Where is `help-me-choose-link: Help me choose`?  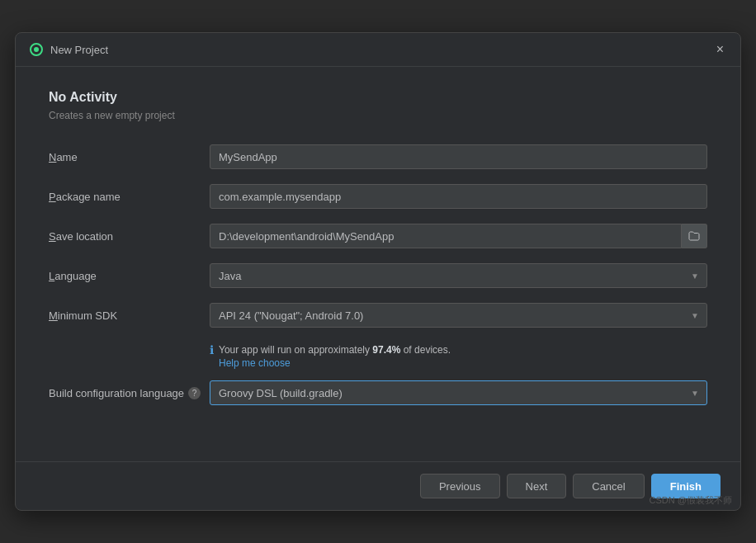 help-me-choose-link: Help me choose is located at coordinates (254, 363).